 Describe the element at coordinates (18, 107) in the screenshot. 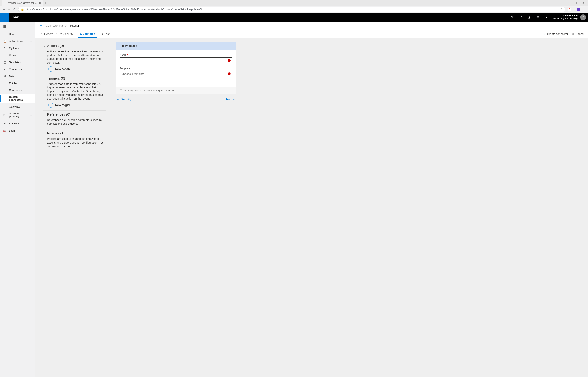

I see `sidebar-item-gateways: Gateways` at that location.